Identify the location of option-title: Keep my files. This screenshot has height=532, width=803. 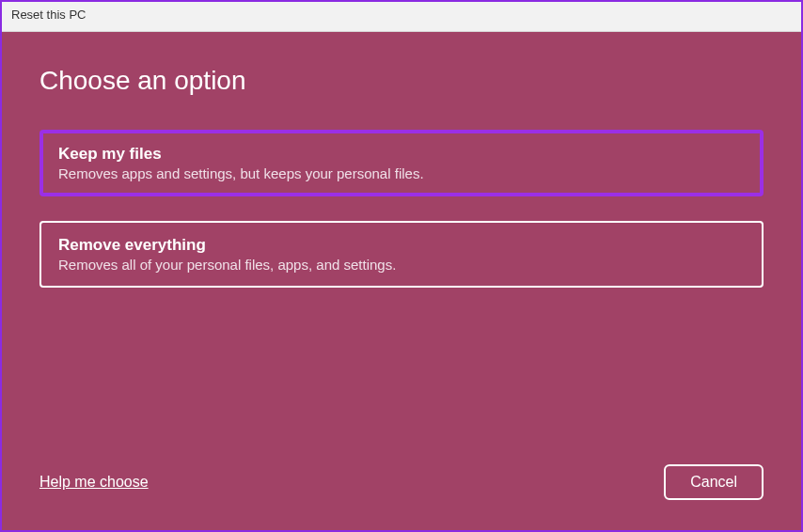
(402, 154).